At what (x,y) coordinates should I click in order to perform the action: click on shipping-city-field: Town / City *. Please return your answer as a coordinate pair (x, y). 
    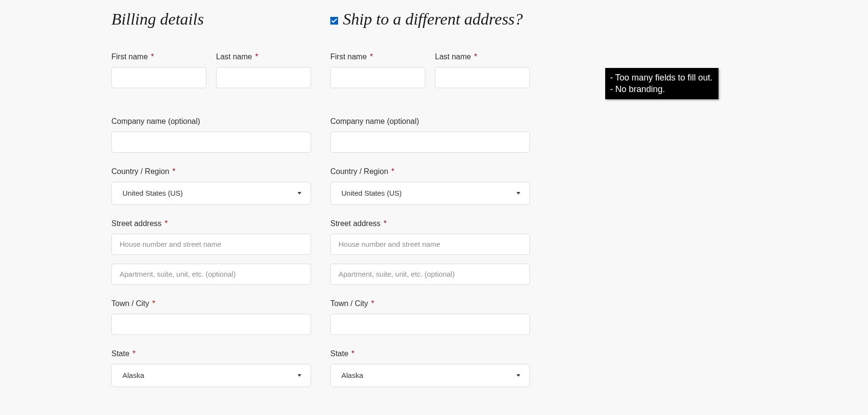
    Looking at the image, I should click on (430, 317).